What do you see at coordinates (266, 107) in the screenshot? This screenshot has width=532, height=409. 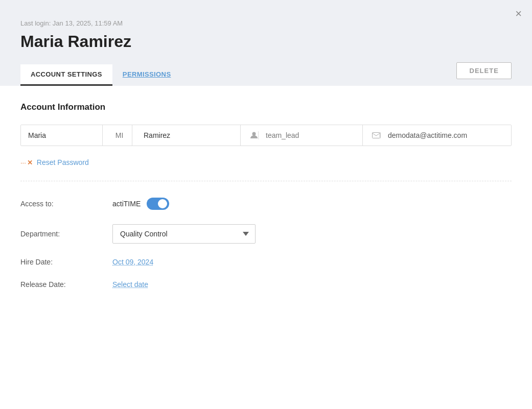 I see `section-title: Account Information` at bounding box center [266, 107].